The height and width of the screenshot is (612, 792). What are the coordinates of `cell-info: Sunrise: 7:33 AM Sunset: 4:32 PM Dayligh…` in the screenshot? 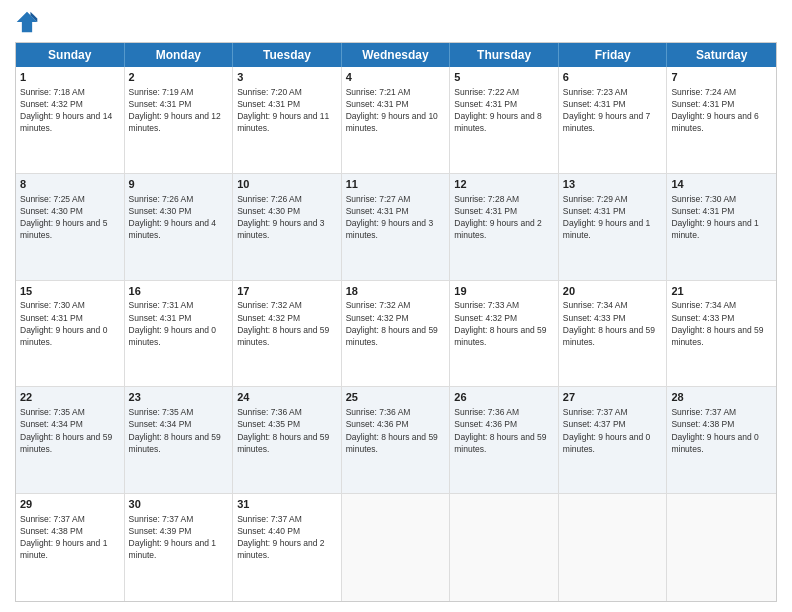 It's located at (500, 323).